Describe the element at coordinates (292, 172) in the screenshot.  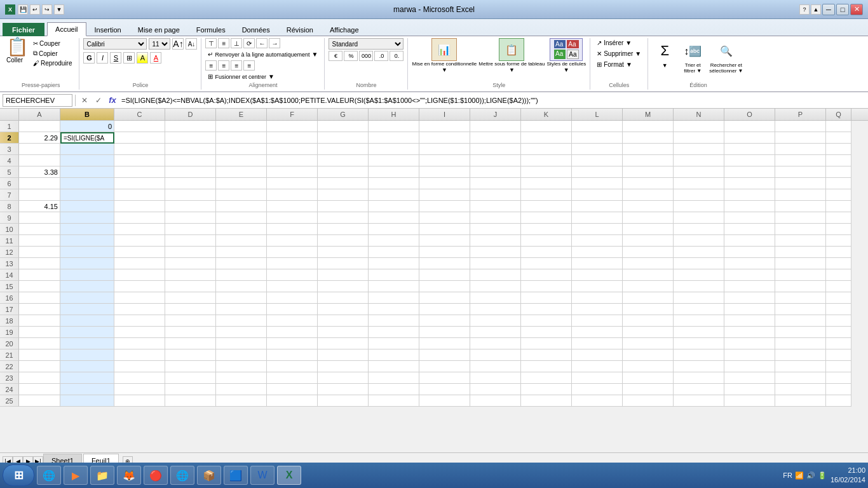
I see `cell-f5` at that location.